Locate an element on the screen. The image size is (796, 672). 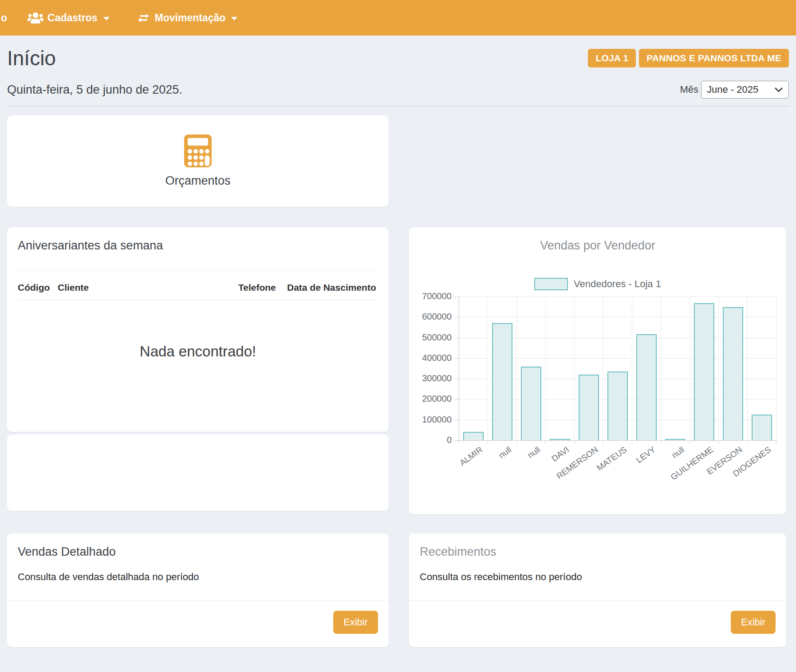
y-axis-label: 200000 is located at coordinates (432, 399).